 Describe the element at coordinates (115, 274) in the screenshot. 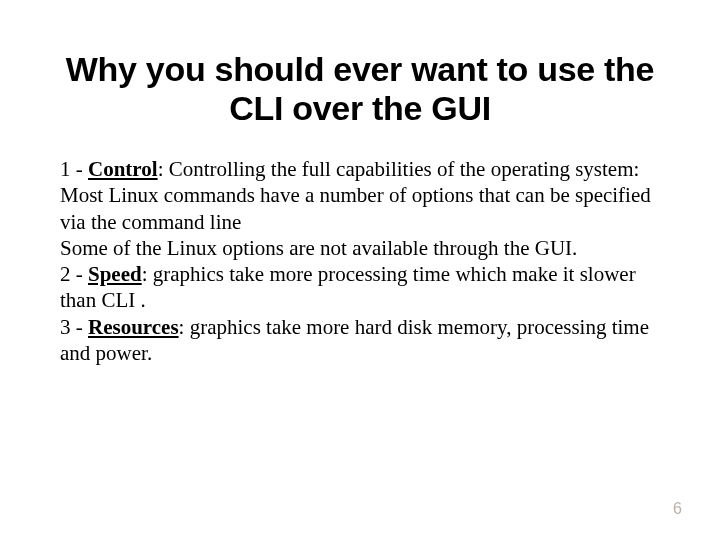

I see `item-label: Speed` at that location.